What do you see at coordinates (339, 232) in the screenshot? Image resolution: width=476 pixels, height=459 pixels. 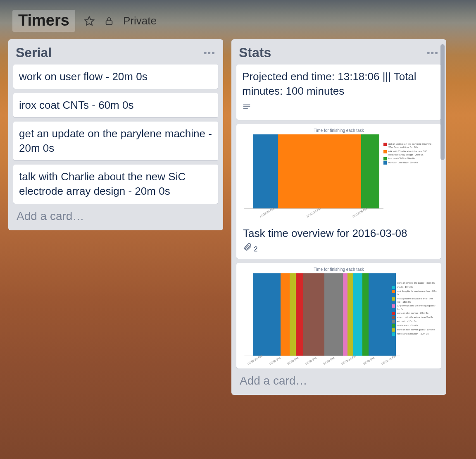 I see `card-text: Task time overview for 2016-03-08` at bounding box center [339, 232].